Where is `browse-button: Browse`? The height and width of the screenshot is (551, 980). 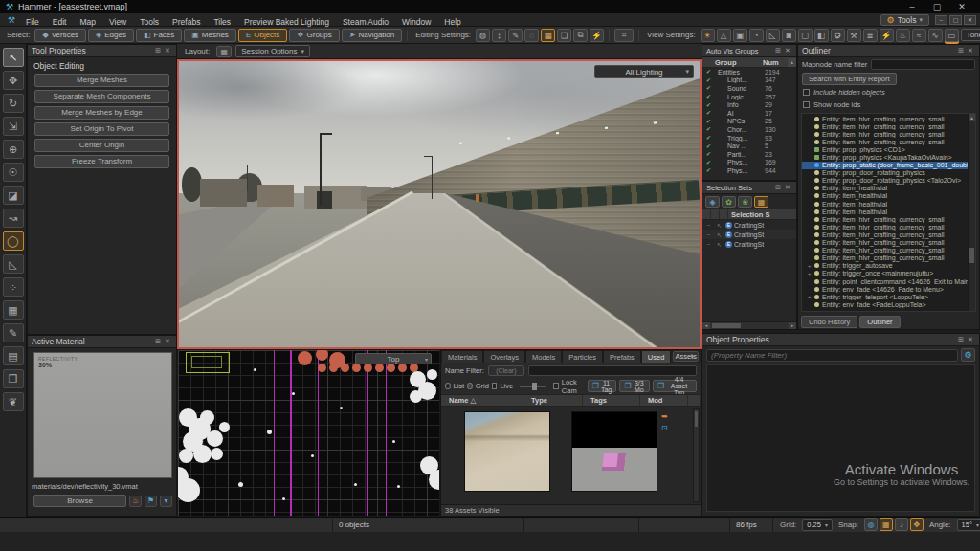
browse-button: Browse is located at coordinates (80, 501).